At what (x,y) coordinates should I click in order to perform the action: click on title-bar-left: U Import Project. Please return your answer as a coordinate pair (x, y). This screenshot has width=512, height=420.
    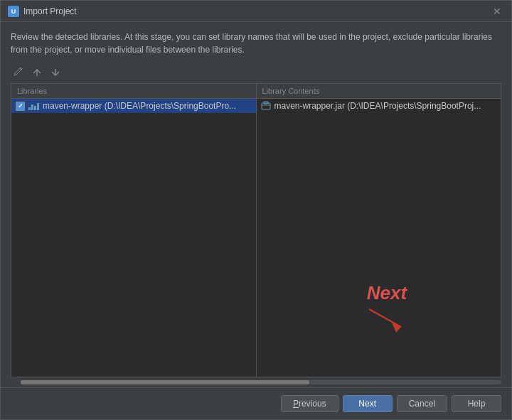
    Looking at the image, I should click on (43, 11).